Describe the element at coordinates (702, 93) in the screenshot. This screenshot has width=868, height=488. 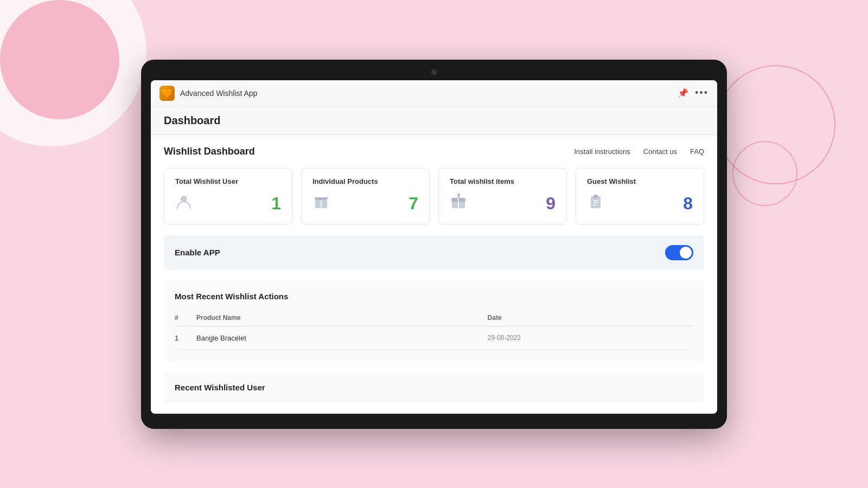
I see `more-options-icon: •••` at that location.